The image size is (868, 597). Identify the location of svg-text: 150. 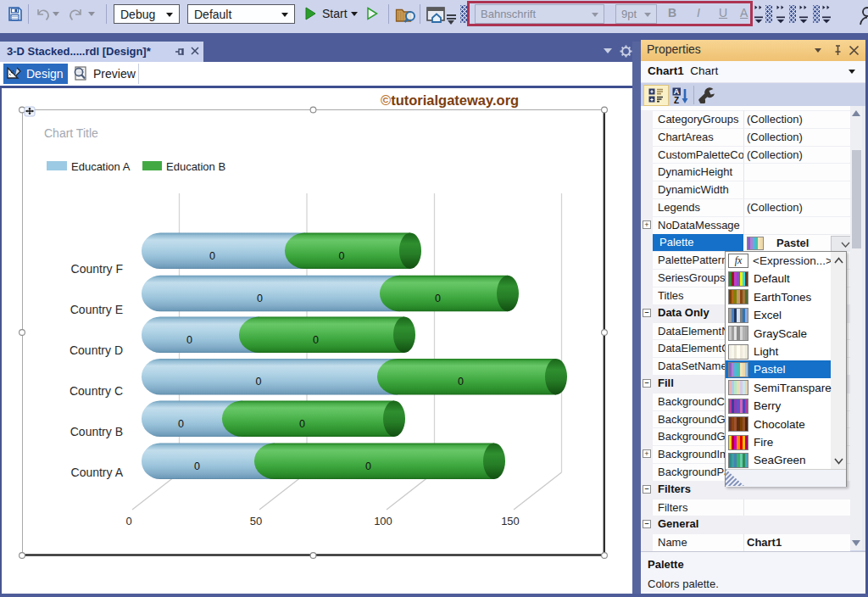
(510, 521).